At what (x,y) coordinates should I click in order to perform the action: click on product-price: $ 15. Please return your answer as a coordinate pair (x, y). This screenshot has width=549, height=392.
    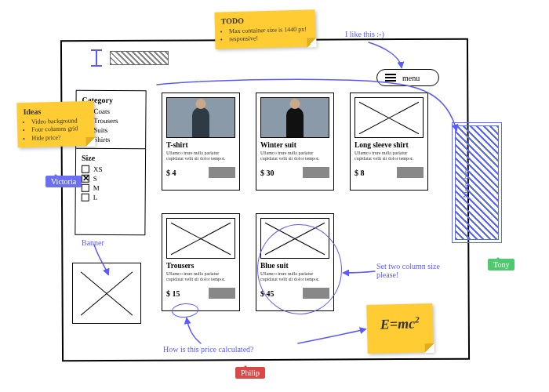
    Looking at the image, I should click on (173, 293).